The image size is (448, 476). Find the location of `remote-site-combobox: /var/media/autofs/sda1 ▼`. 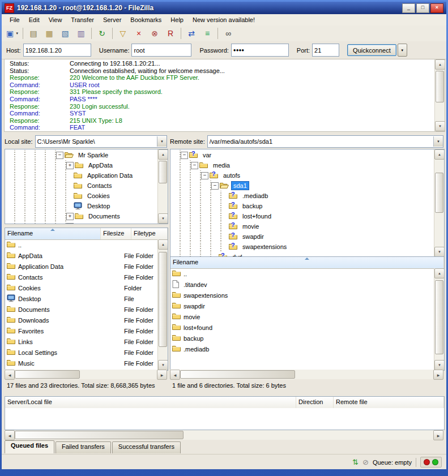

remote-site-combobox: /var/media/autofs/sda1 ▼ is located at coordinates (325, 141).